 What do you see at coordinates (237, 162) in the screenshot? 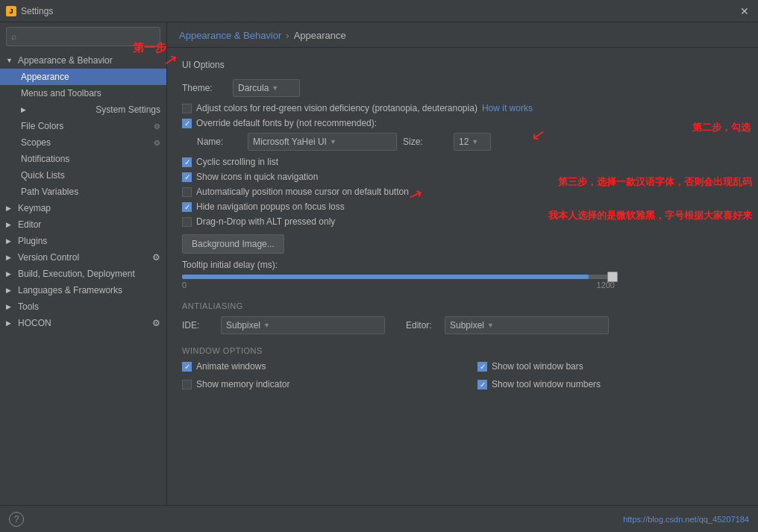
I see `cyclic-scrolling-label: Cyclic scrolling in list` at bounding box center [237, 162].